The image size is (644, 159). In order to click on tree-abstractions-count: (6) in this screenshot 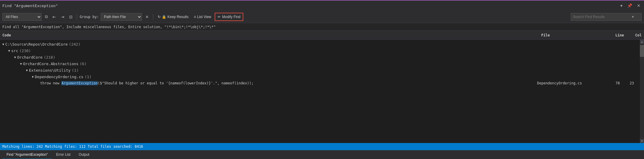, I will do `click(83, 64)`.